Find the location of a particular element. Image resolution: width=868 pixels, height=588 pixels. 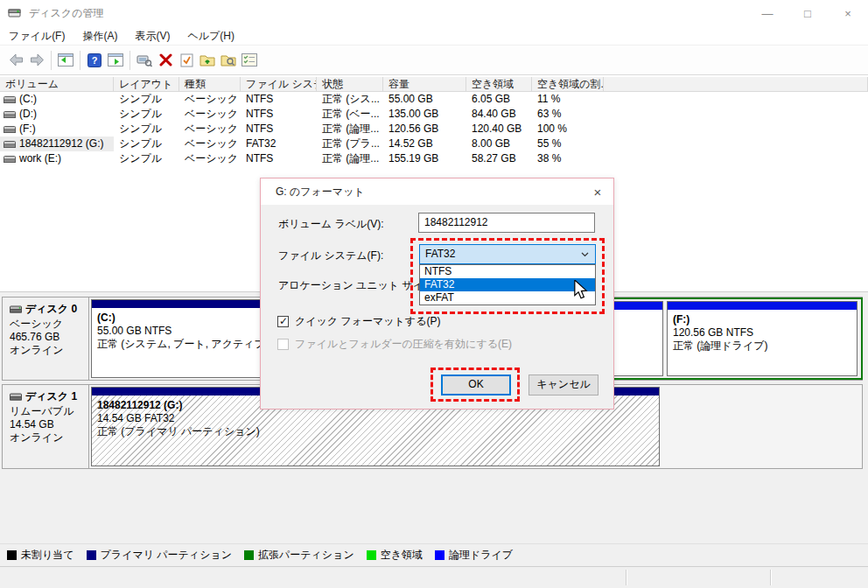

disk0-label: ディスク 0 ベーシック 465.76 GB オンライン is located at coordinates (46, 339).